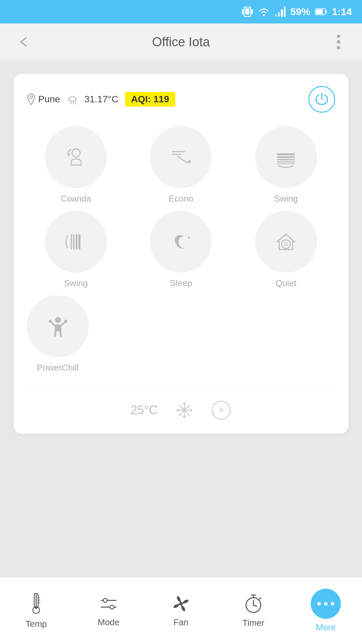 This screenshot has height=644, width=362. I want to click on snowflake-icon, so click(184, 410).